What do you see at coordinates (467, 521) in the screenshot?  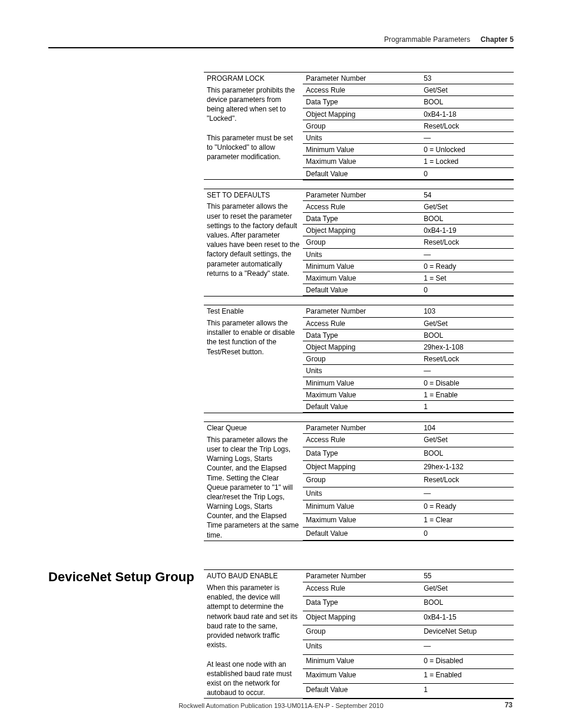 I see `property-value: 1 = Clear` at bounding box center [467, 521].